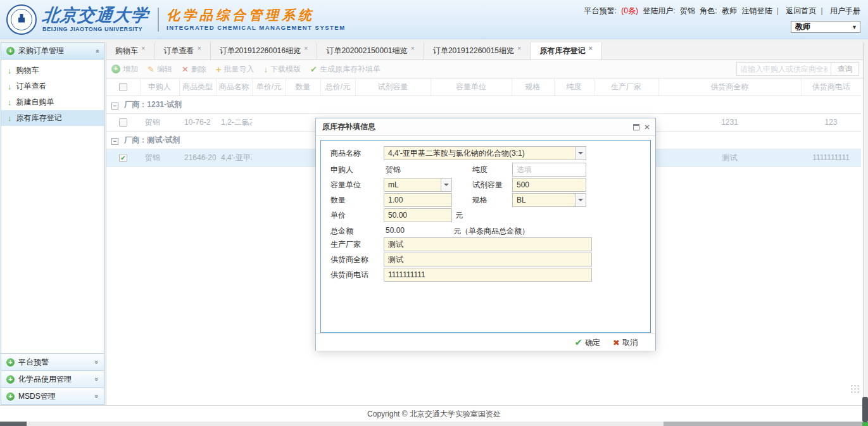 The image size is (868, 426). What do you see at coordinates (550, 170) in the screenshot?
I see `purity-input` at bounding box center [550, 170].